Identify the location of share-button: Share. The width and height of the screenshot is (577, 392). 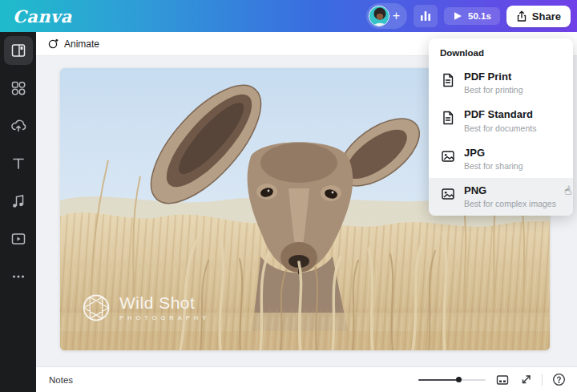
(539, 16).